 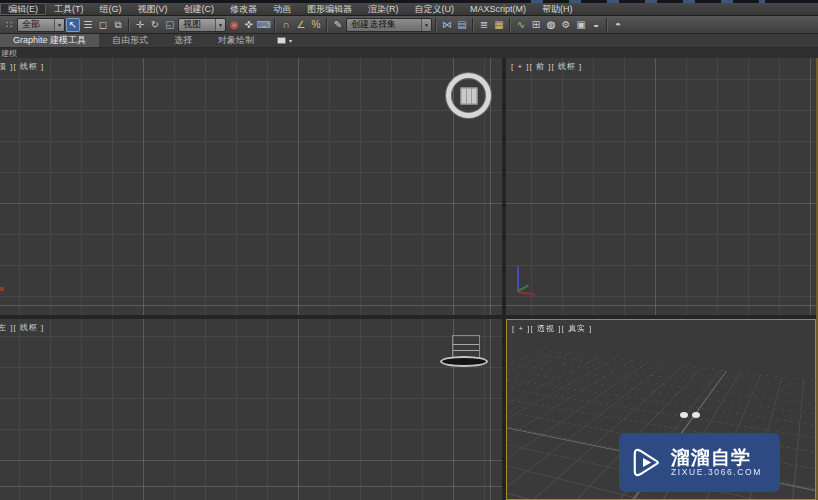 What do you see at coordinates (338, 25) in the screenshot?
I see `edit-named-selection-sets-icon: ✎` at bounding box center [338, 25].